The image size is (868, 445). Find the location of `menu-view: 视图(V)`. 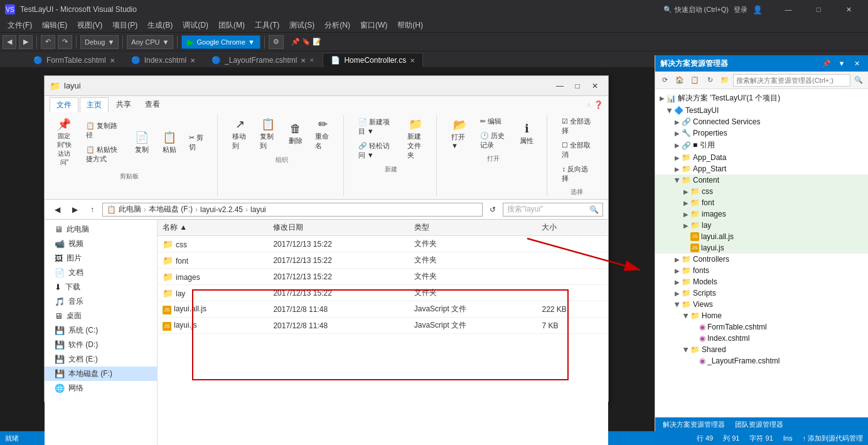

menu-view: 视图(V) is located at coordinates (90, 25).